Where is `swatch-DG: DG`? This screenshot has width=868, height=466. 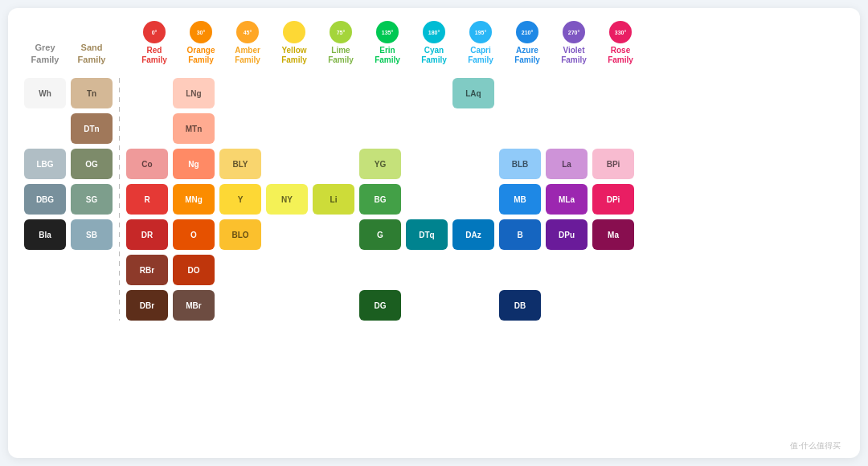
swatch-DG: DG is located at coordinates (380, 305).